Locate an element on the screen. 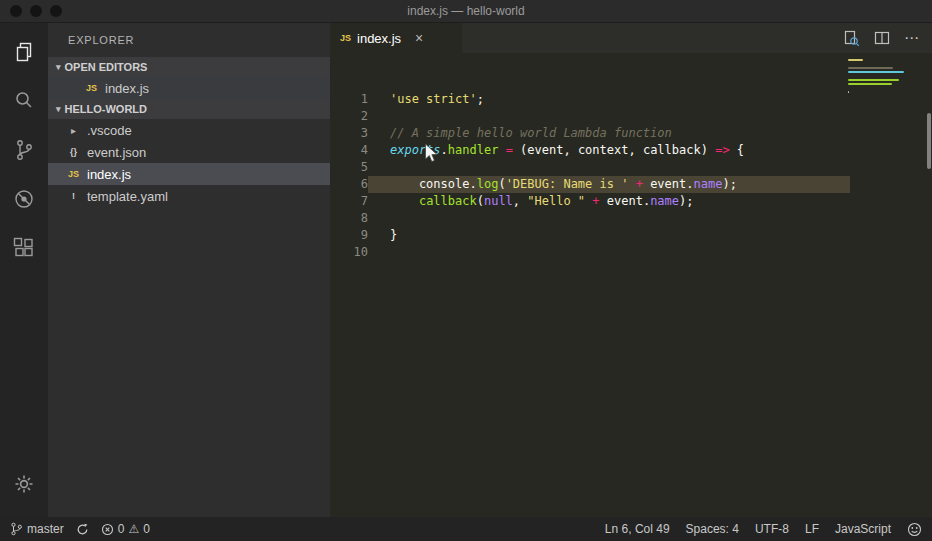 The height and width of the screenshot is (541, 932). eol-setting: LF is located at coordinates (812, 529).